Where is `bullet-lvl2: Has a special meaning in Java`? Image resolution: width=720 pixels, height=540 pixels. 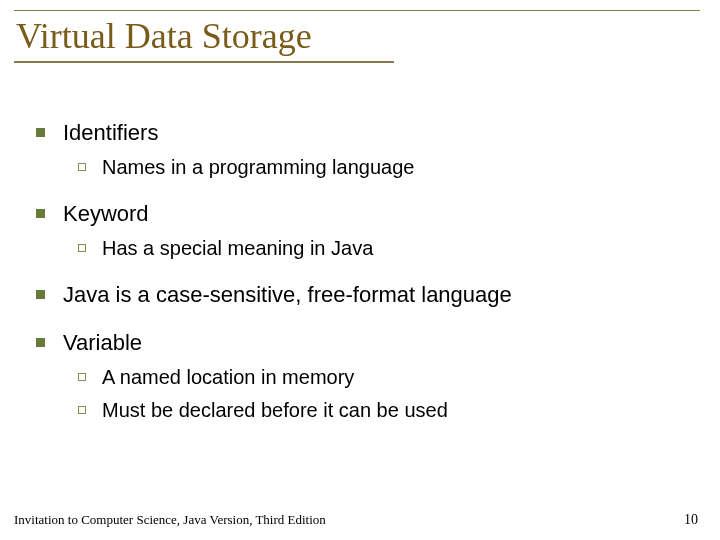 bullet-lvl2: Has a special meaning in Java is located at coordinates (384, 248).